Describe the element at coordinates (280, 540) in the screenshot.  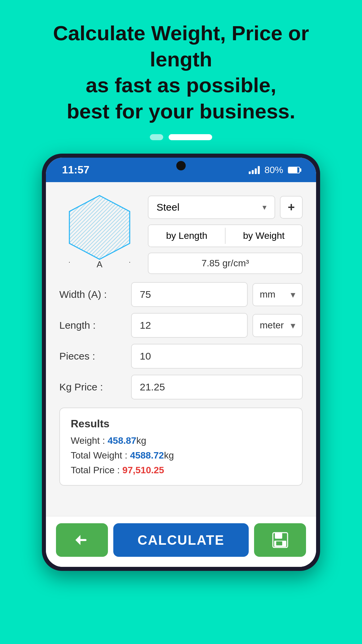
I see `save-icon` at that location.